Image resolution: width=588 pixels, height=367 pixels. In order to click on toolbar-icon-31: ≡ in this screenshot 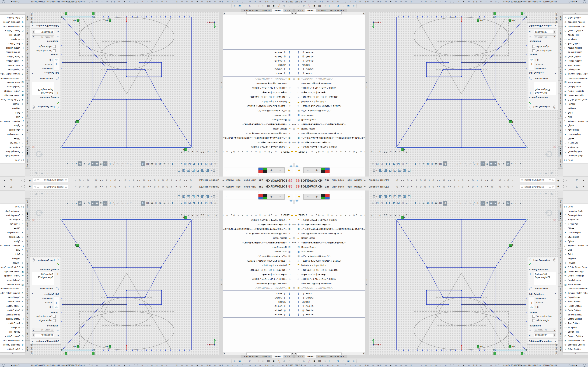, I will do `click(85, 203)`.